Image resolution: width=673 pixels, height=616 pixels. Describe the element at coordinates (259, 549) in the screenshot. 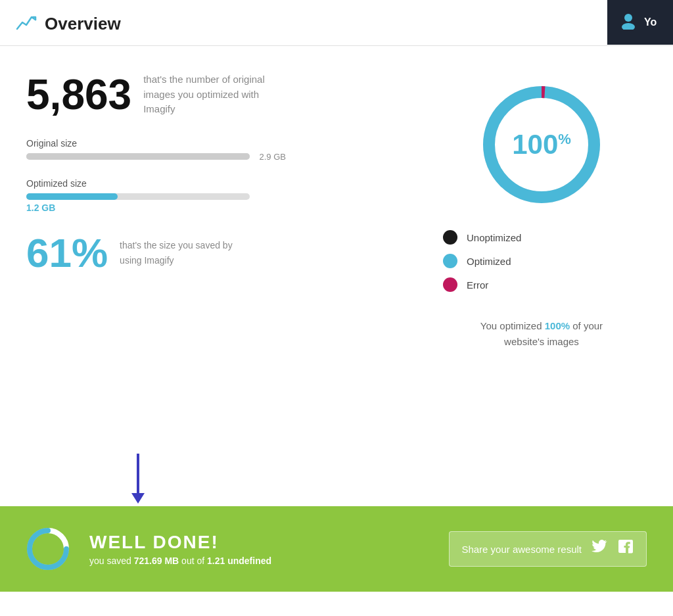

I see `banner-text: WELL DONE! you saved 721.69 MB out of 1.…` at that location.